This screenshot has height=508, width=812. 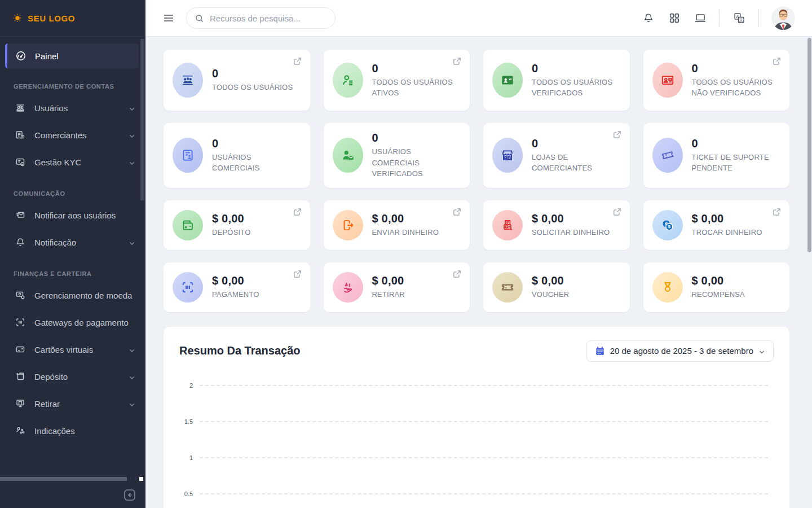 I want to click on sidebar-vertical-scrollbar, so click(x=142, y=120).